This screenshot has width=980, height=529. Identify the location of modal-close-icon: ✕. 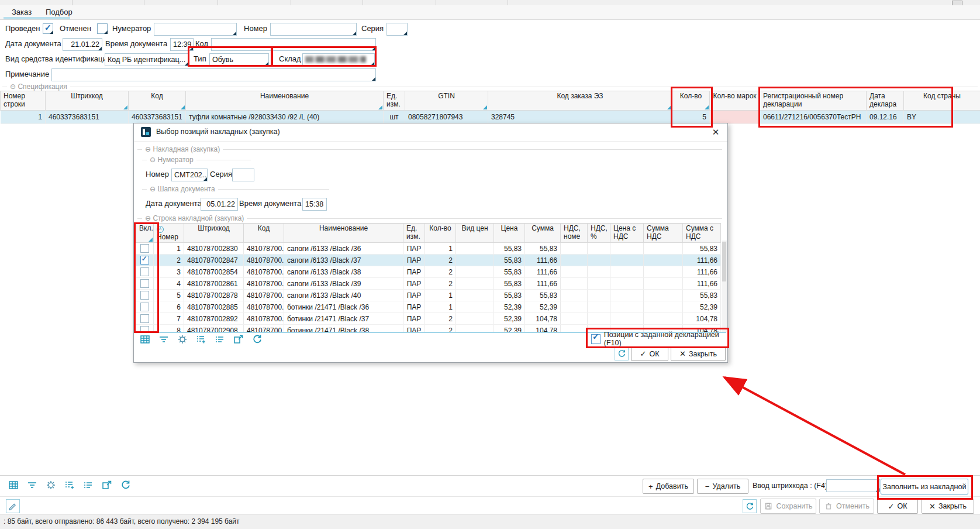
(716, 132).